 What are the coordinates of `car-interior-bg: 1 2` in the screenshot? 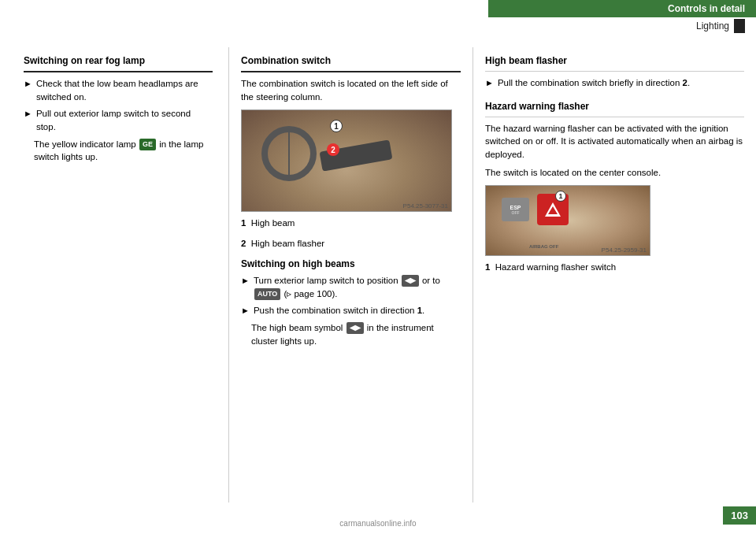 It's located at (346, 161).